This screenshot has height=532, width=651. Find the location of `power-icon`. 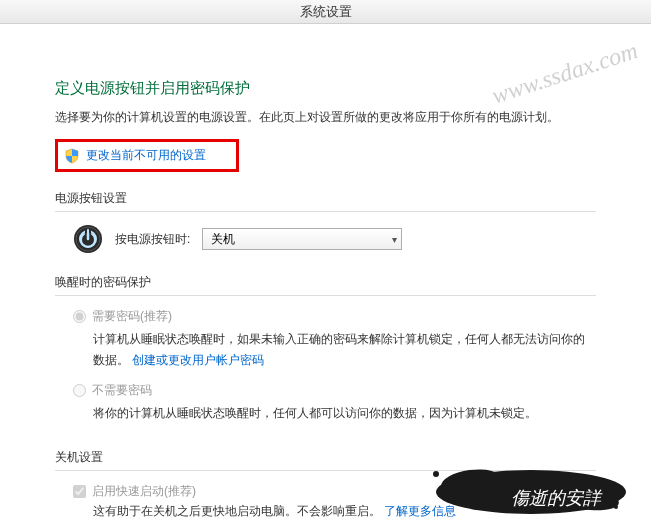

power-icon is located at coordinates (88, 239).